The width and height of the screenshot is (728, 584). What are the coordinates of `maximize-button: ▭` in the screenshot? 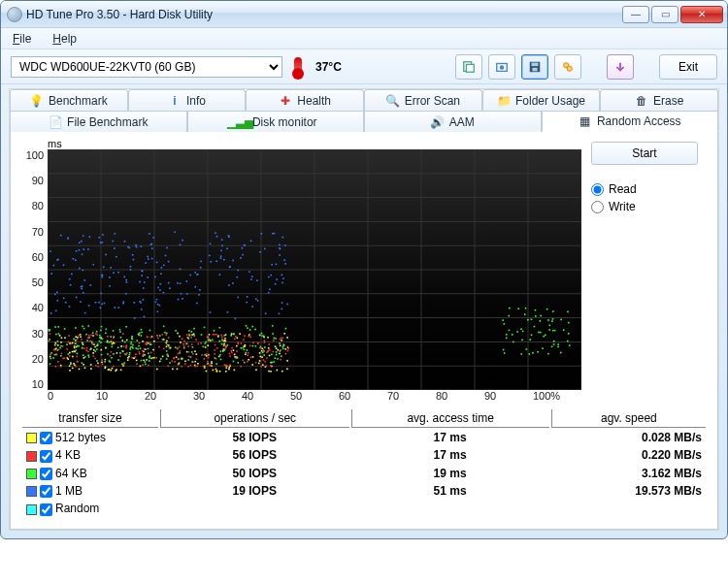 It's located at (665, 15).